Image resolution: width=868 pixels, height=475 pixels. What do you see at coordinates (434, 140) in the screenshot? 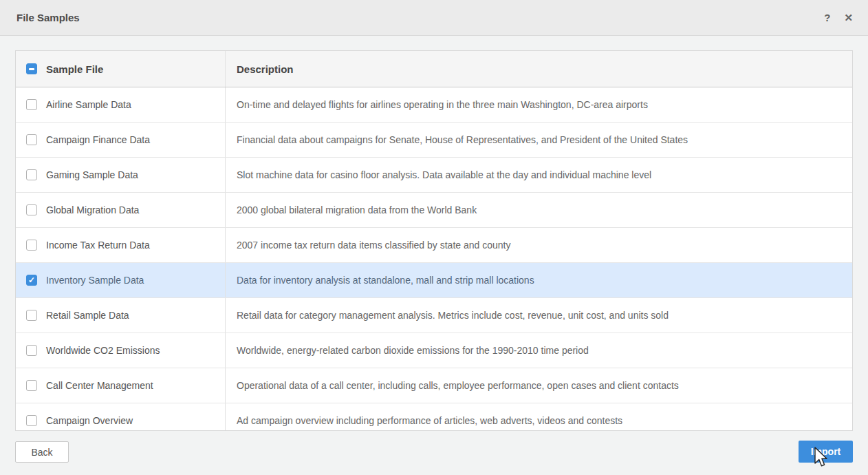
I see `table-row: Campaign Finance Data Financial data abo…` at bounding box center [434, 140].